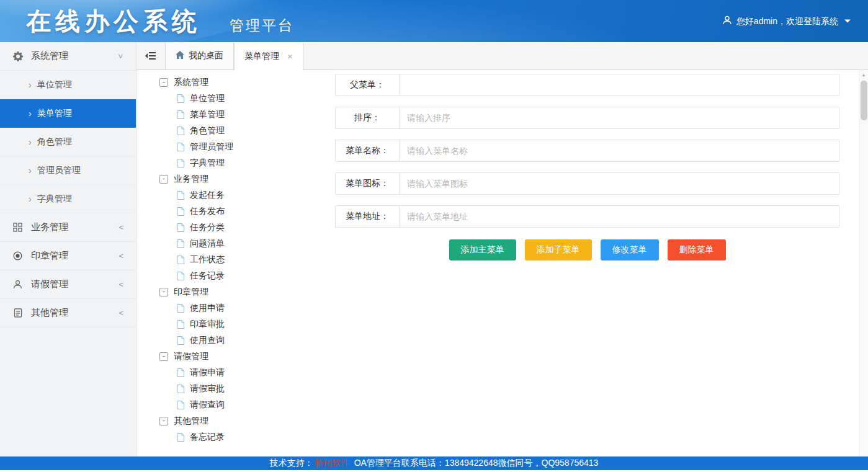 The image size is (868, 472). I want to click on menu-name-input, so click(619, 151).